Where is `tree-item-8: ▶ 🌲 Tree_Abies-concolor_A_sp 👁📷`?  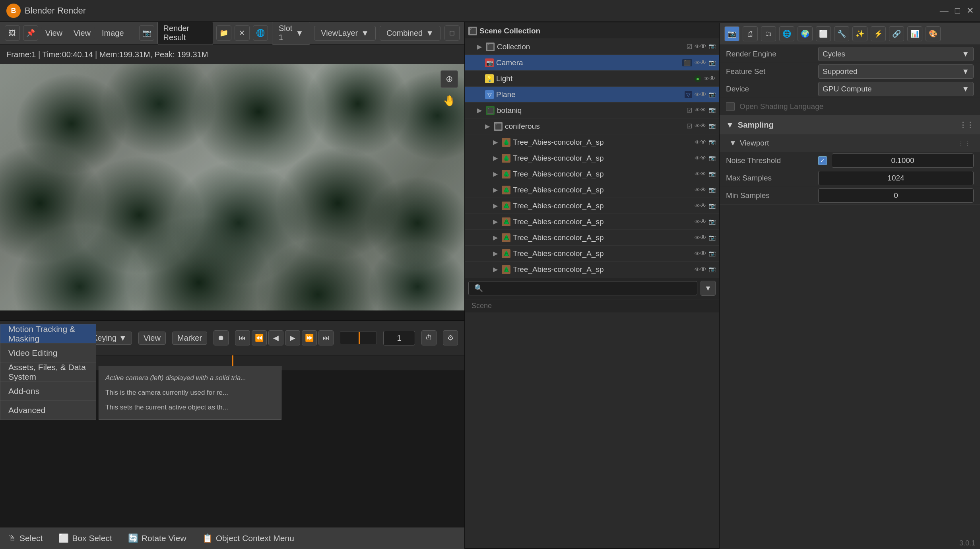
tree-item-8: ▶ 🌲 Tree_Abies-concolor_A_sp 👁📷 is located at coordinates (592, 254).